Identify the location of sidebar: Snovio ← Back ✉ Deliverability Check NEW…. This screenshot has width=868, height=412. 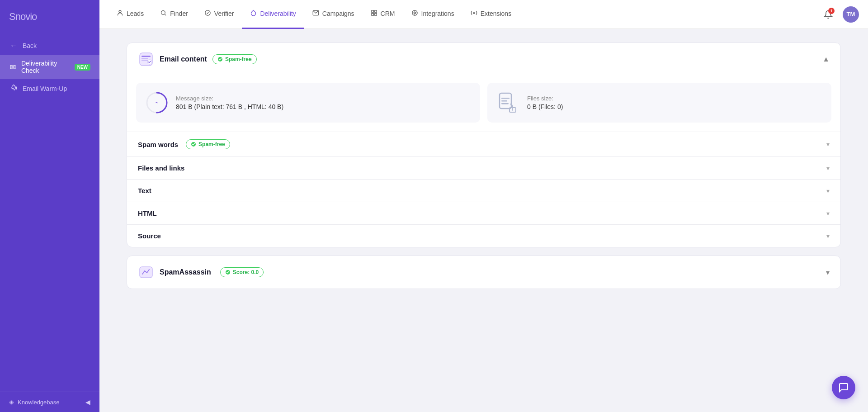
(50, 206).